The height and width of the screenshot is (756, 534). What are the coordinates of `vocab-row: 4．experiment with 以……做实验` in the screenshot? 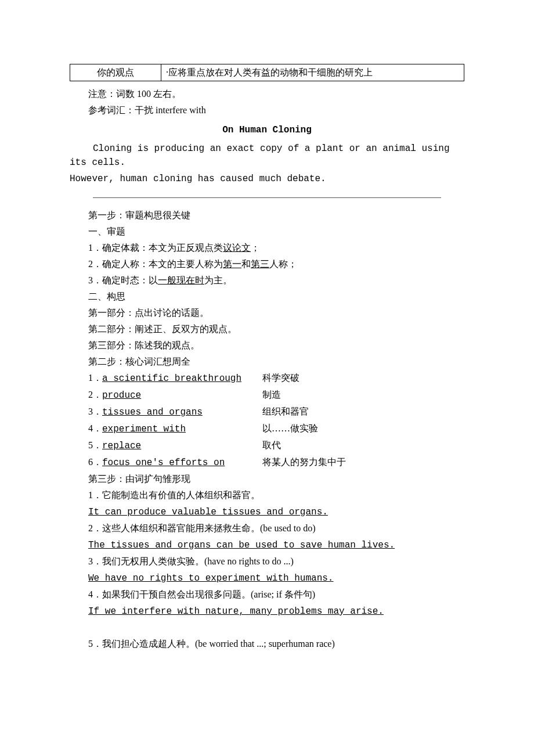 It's located at (267, 429).